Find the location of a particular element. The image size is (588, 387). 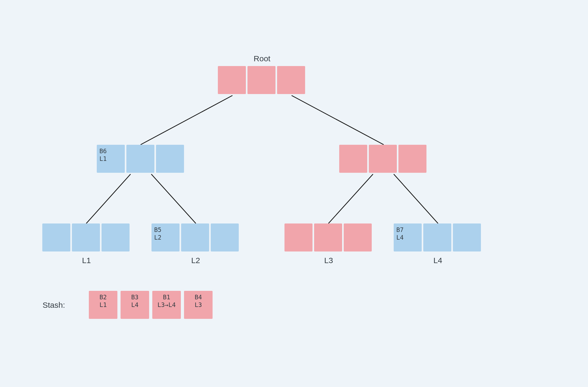

leaf-L4-label: L4 is located at coordinates (438, 260).